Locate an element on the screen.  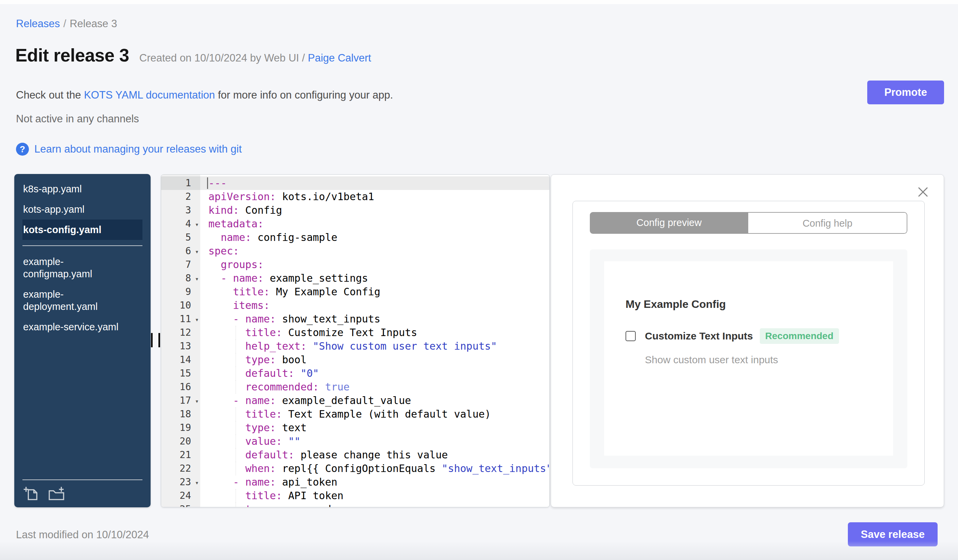
new-folder-icon is located at coordinates (56, 494).